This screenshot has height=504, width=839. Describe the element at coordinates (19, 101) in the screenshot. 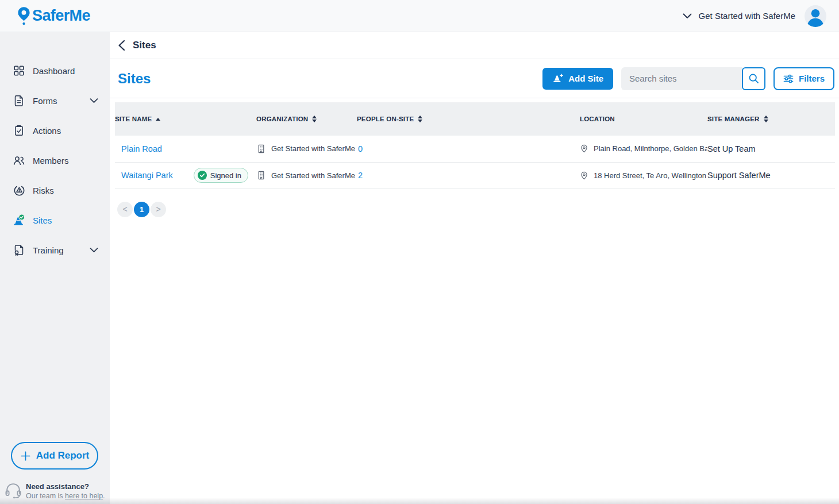

I see `forms-icon` at that location.